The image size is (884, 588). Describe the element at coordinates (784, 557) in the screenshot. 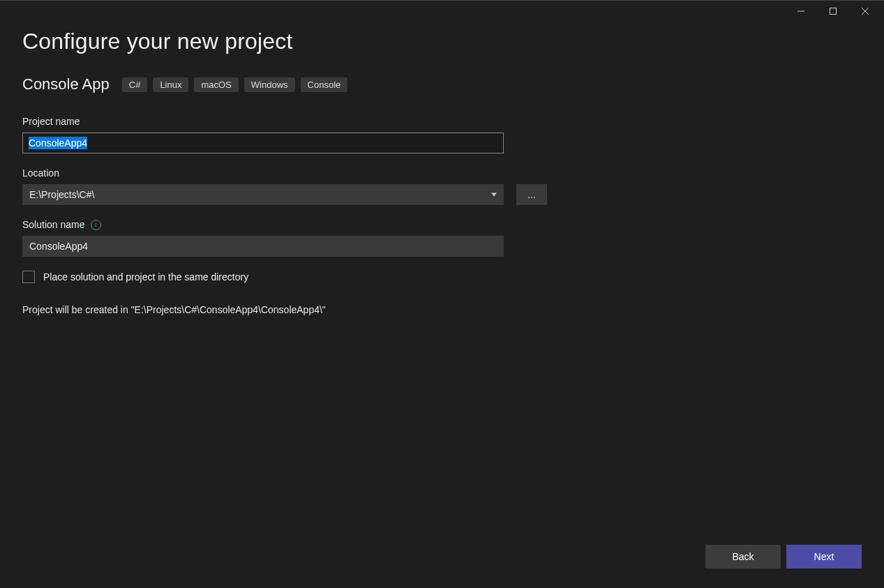

I see `dialog-footer: Back Next` at that location.